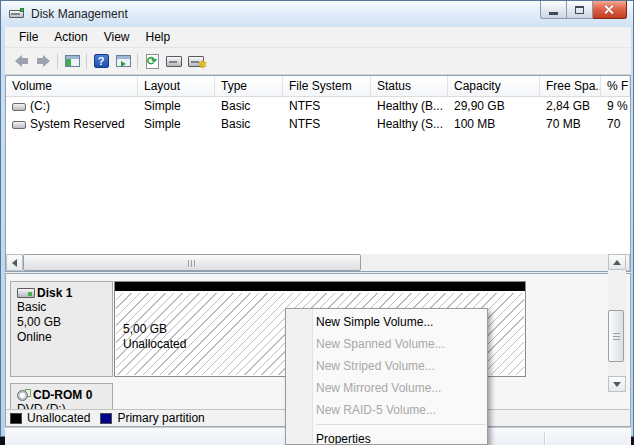  I want to click on rescan-disks-button: ✱, so click(196, 61).